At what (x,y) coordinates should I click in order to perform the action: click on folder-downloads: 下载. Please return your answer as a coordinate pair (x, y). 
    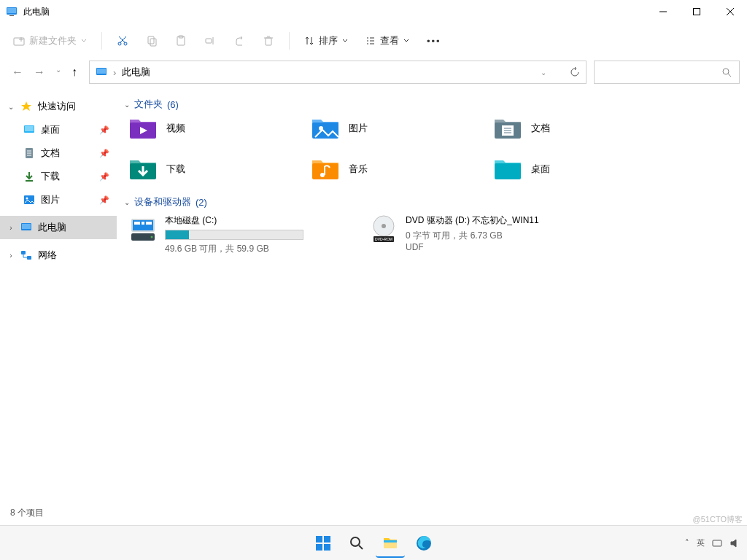
    Looking at the image, I should click on (220, 169).